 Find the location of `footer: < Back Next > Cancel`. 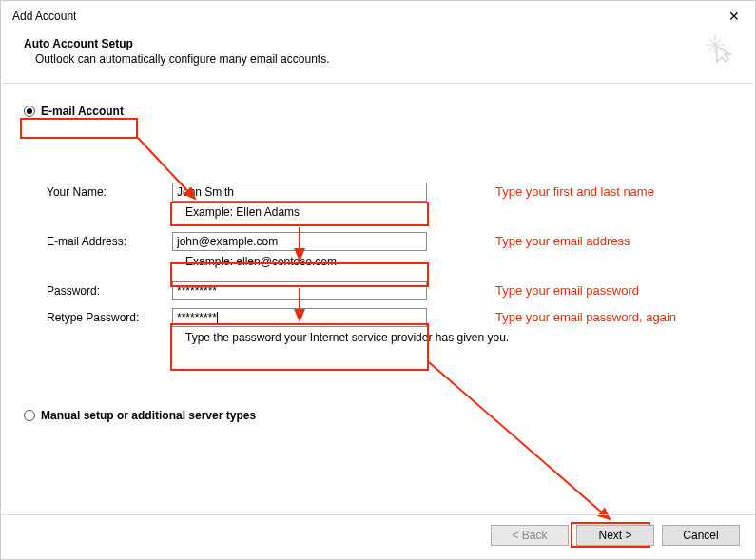

footer: < Back Next > Cancel is located at coordinates (378, 536).